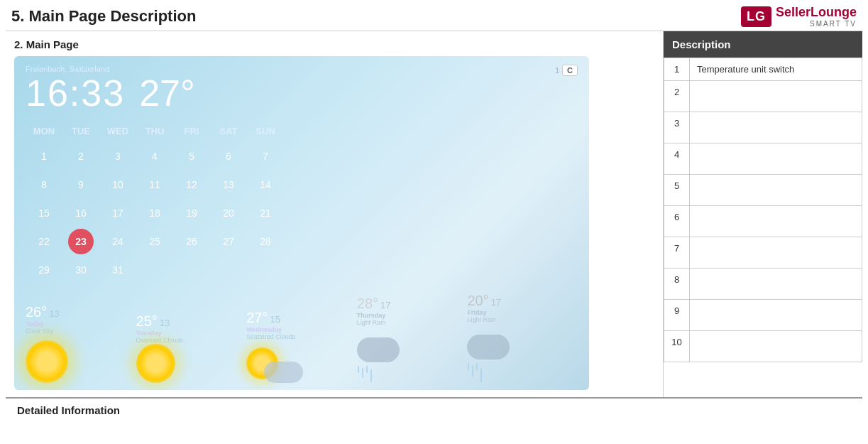 Image resolution: width=868 pixels, height=444 pixels. What do you see at coordinates (118, 156) in the screenshot?
I see `cal-day: 3` at bounding box center [118, 156].